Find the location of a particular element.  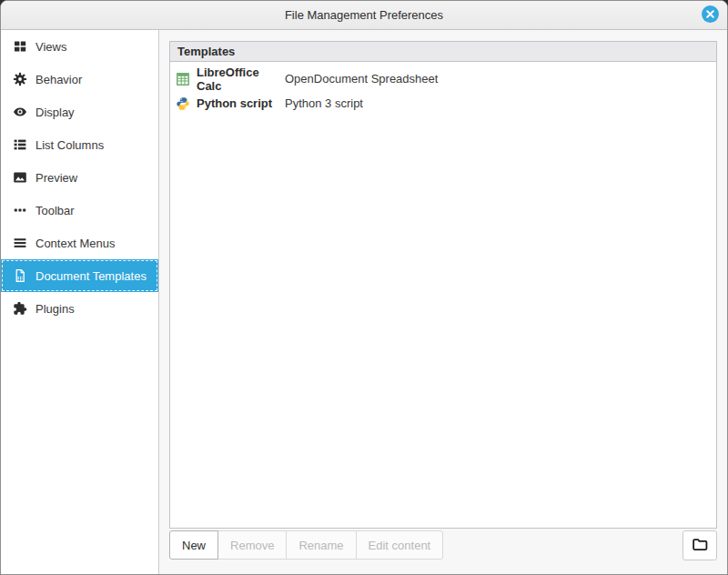

image-icon is located at coordinates (20, 177).